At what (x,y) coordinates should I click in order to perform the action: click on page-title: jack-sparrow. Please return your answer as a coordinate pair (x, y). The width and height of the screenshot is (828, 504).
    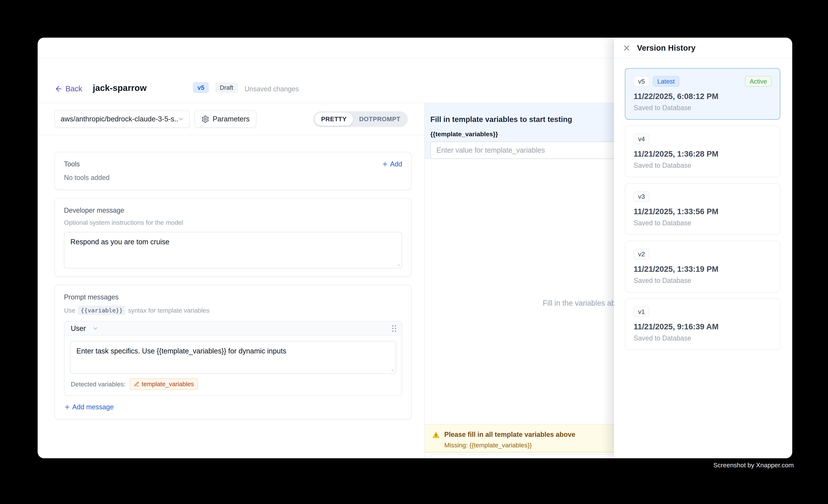
    Looking at the image, I should click on (120, 88).